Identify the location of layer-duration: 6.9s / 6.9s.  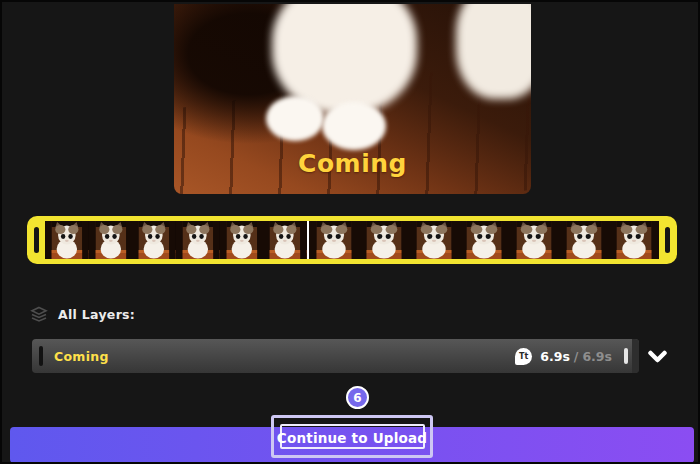
(576, 356).